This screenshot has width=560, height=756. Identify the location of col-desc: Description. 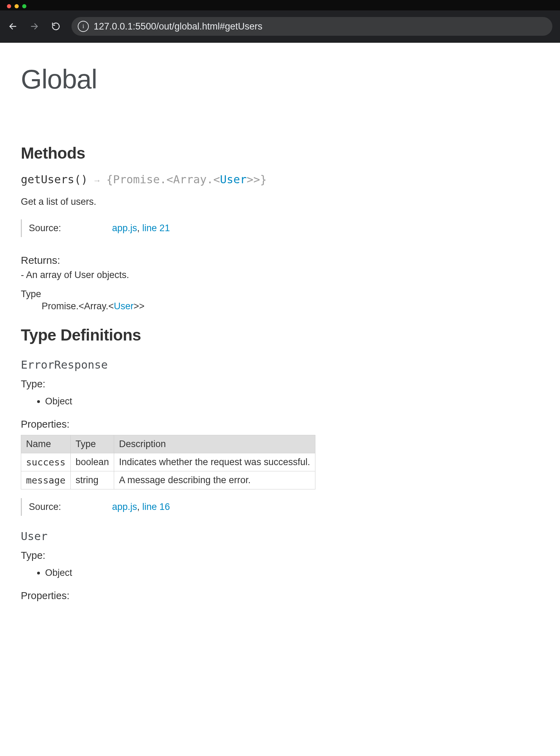
(214, 444).